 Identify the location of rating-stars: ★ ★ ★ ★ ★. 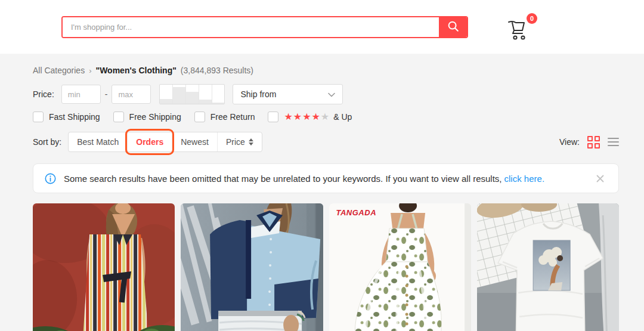
(306, 117).